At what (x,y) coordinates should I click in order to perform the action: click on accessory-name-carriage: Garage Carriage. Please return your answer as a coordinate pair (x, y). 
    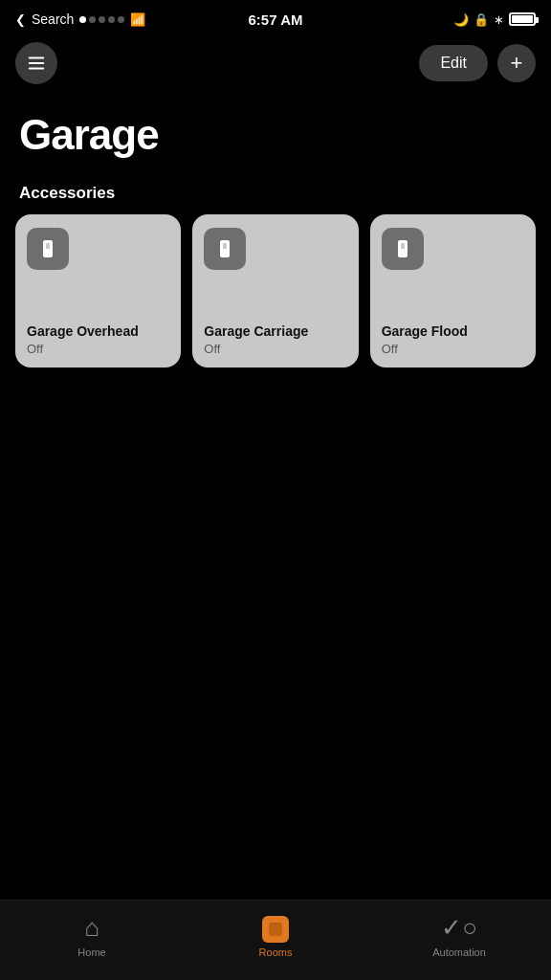
    Looking at the image, I should click on (256, 331).